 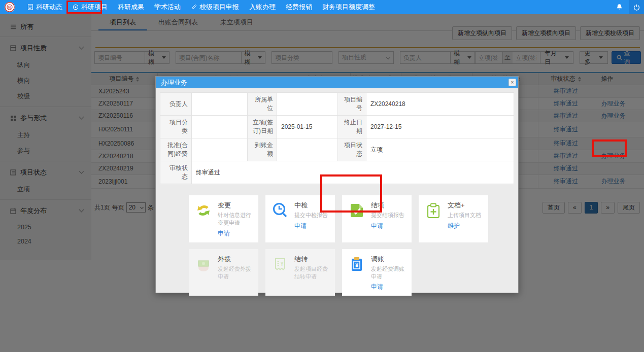 I want to click on bell-icon, so click(x=619, y=7).